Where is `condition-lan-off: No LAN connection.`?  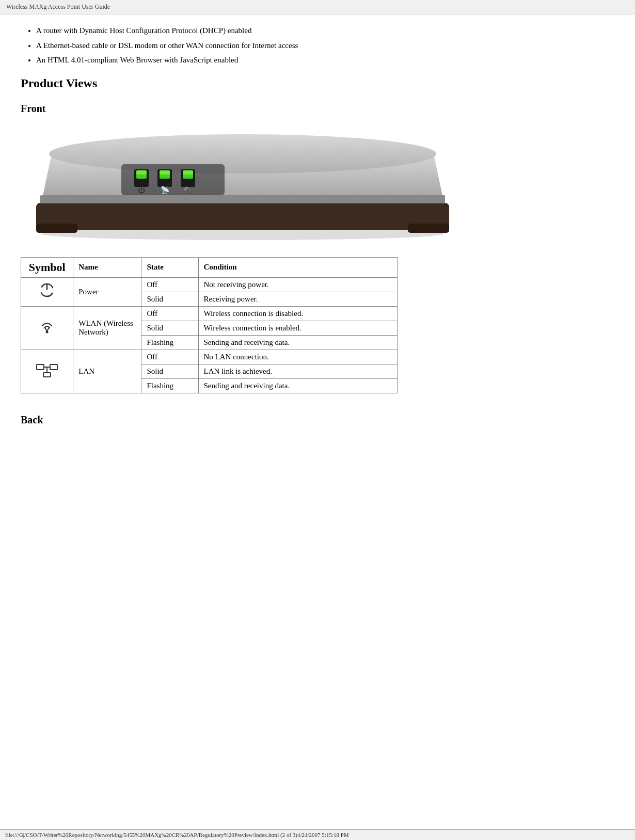
condition-lan-off: No LAN connection. is located at coordinates (297, 357).